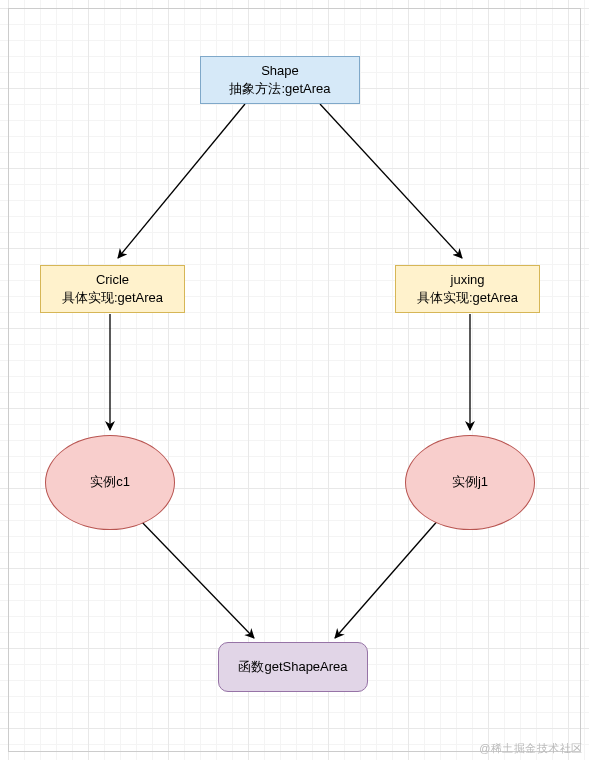  I want to click on watermark: @稀土掘金技术社区, so click(531, 748).